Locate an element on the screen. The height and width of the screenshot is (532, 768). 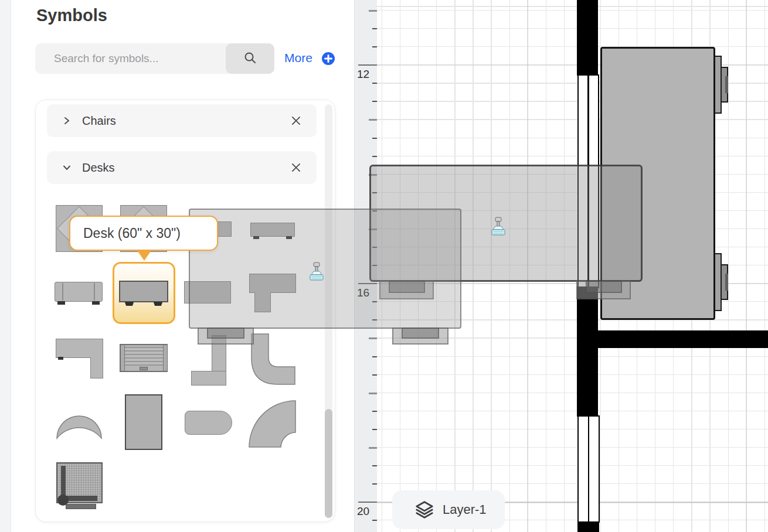
wall-segment-bottom is located at coordinates (589, 527).